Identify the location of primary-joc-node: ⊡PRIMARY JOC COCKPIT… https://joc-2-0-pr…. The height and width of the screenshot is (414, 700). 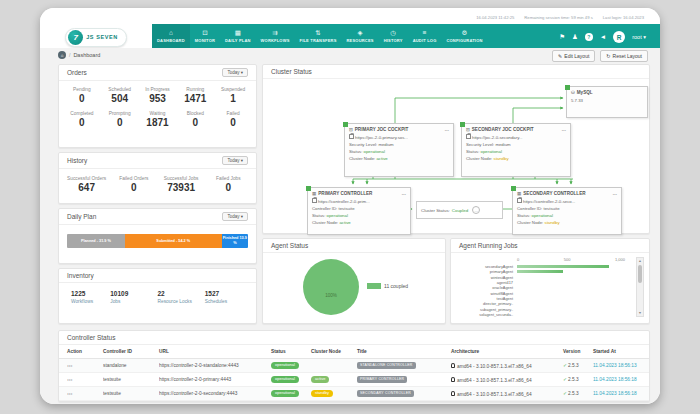
(399, 150).